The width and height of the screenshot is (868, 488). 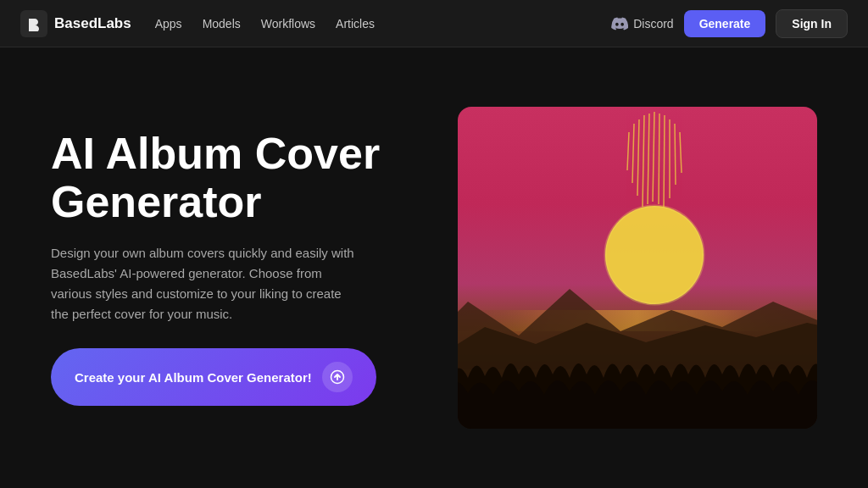 What do you see at coordinates (620, 24) in the screenshot?
I see `discord-icon` at bounding box center [620, 24].